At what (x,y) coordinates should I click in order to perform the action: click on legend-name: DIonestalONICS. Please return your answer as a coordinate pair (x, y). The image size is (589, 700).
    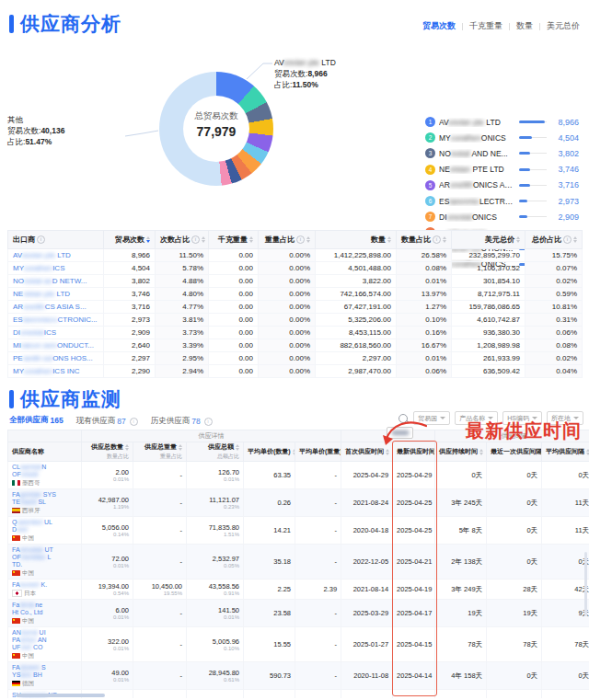
    Looking at the image, I should click on (478, 217).